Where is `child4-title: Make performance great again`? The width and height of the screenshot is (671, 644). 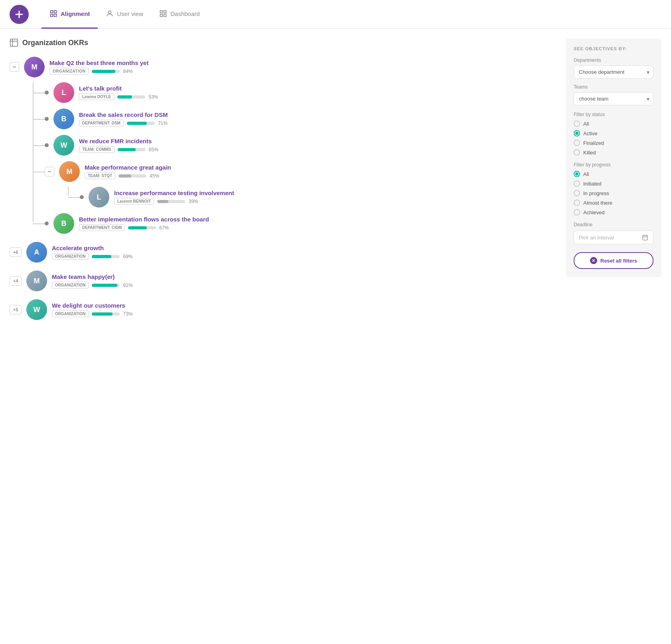
child4-title: Make performance great again is located at coordinates (128, 168).